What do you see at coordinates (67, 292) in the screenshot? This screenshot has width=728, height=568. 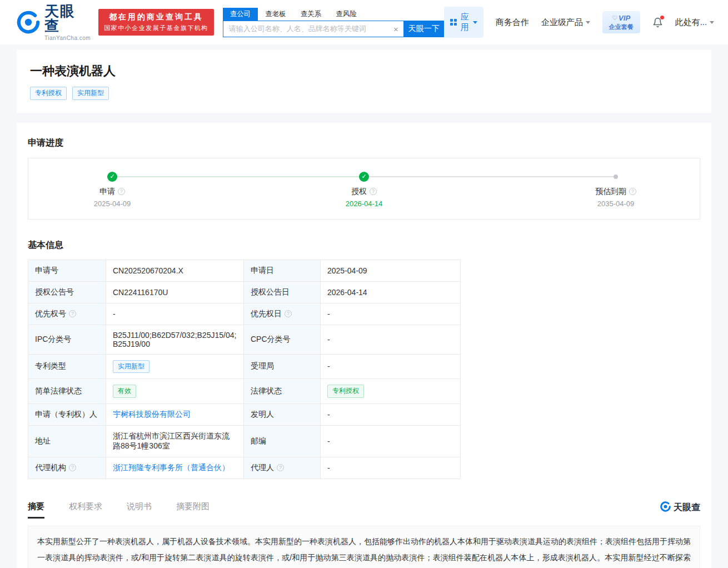 I see `field-label: 授权公告号` at bounding box center [67, 292].